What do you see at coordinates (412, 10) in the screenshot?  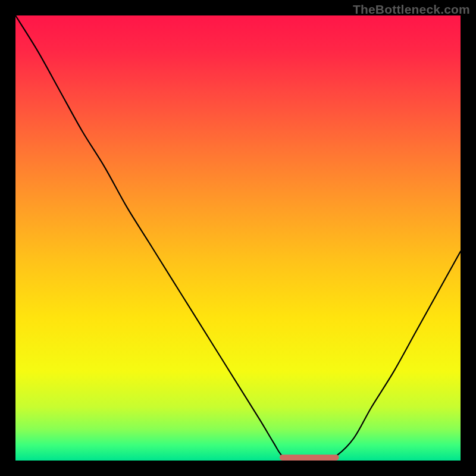 I see `watermark-text: TheBottleneck.com` at bounding box center [412, 10].